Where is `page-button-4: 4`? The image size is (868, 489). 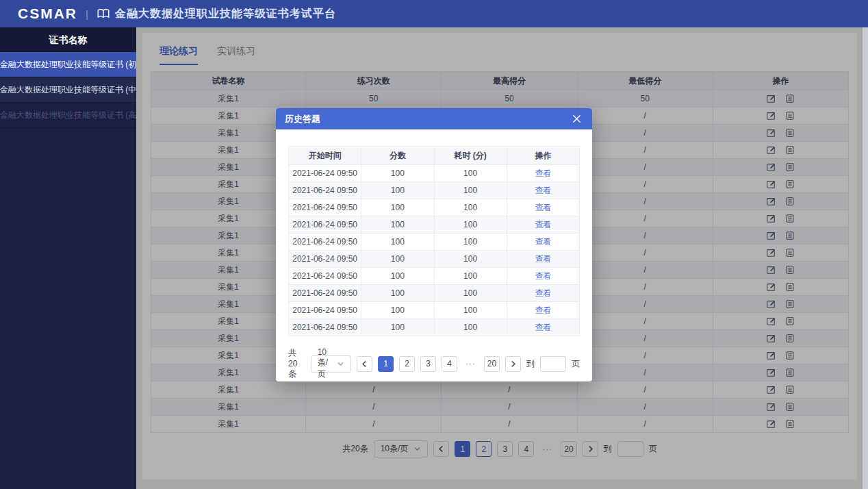 page-button-4: 4 is located at coordinates (449, 364).